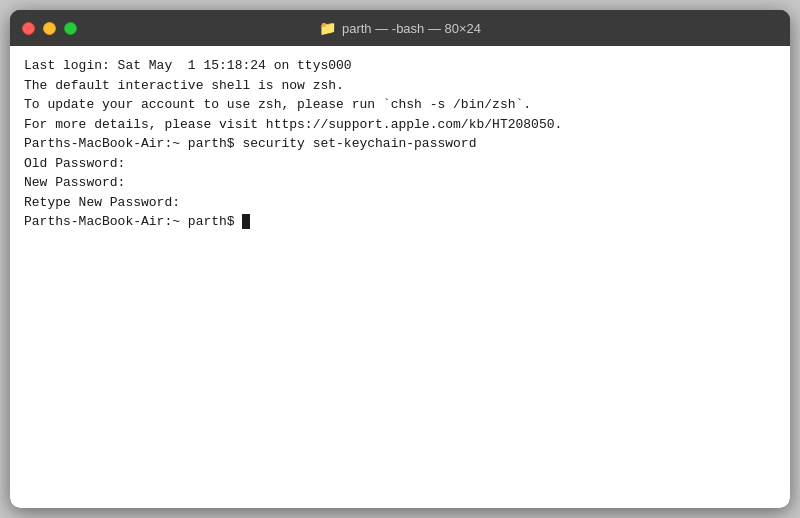 The height and width of the screenshot is (518, 800). I want to click on terminal-line: Retype New Password:, so click(400, 203).